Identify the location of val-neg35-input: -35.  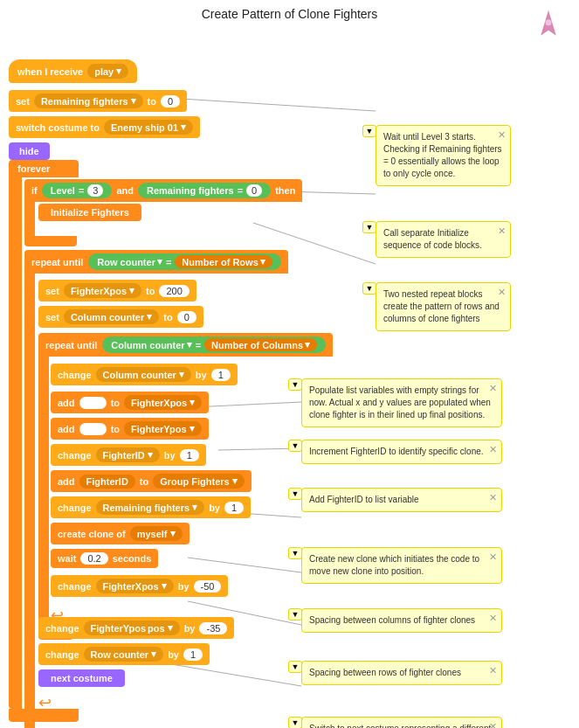
(213, 628).